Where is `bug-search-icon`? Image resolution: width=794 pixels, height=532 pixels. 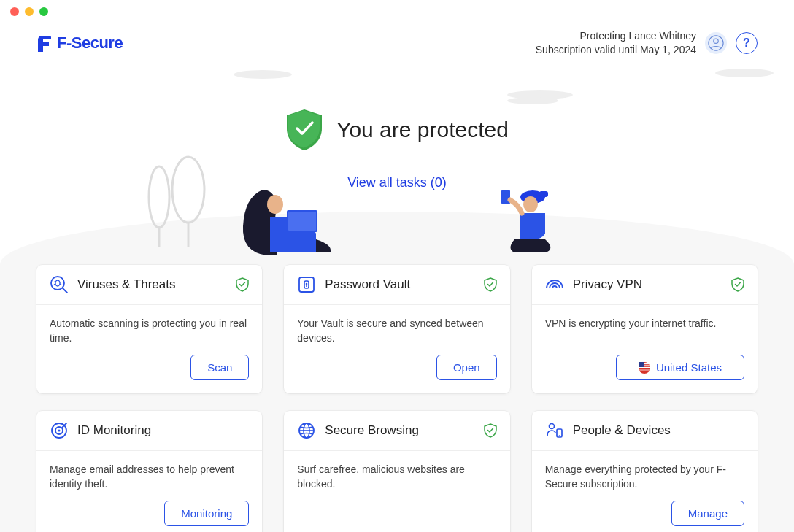 bug-search-icon is located at coordinates (59, 285).